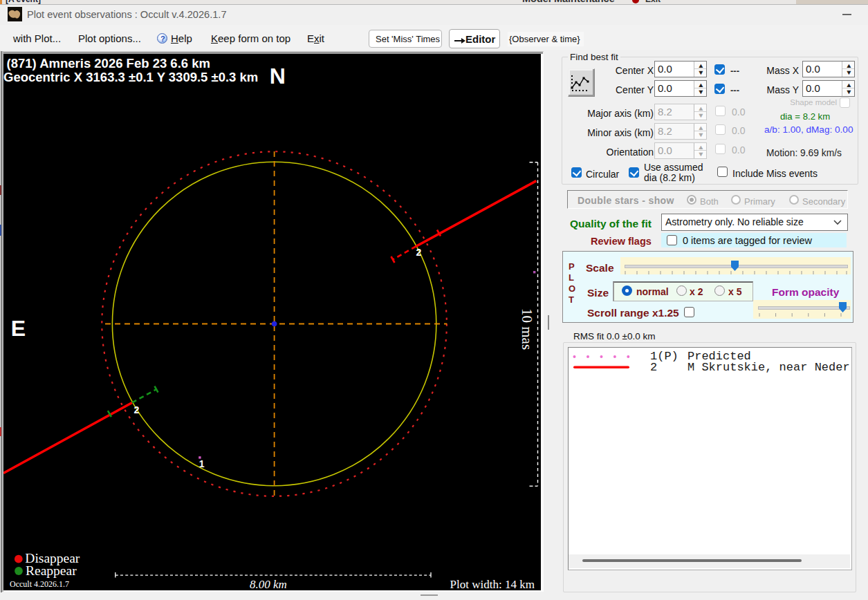 This screenshot has height=600, width=868. Describe the element at coordinates (131, 77) in the screenshot. I see `svg-text:Geocentric X 3163.3 ±0.1 Y 3: Geocentric X 3163.3 ±0.1 Y 3309.5 ±0.3 k…` at that location.